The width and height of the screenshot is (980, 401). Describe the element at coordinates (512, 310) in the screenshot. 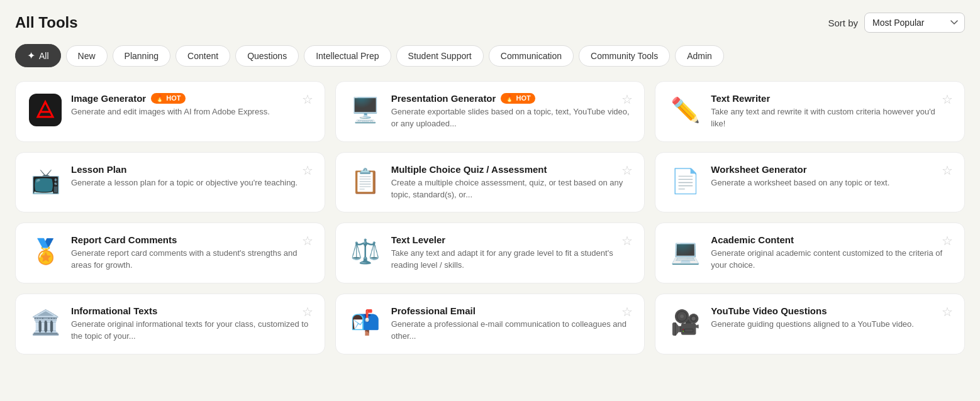

I see `tool-name-row-professional-email: Professional Email` at that location.